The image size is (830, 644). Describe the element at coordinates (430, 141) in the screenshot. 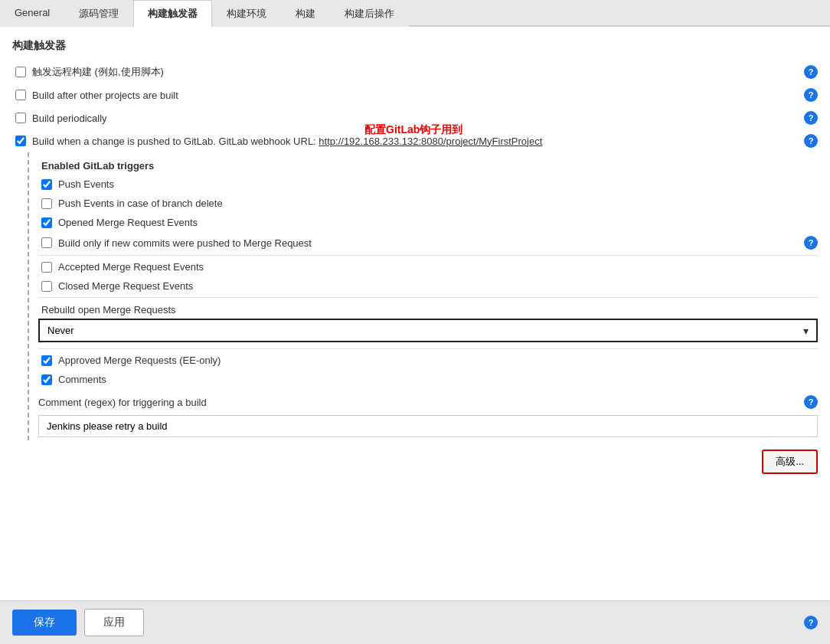

I see `gitlab-webhook-url: http://192.168.233.132:8080/project/MyFi…` at that location.